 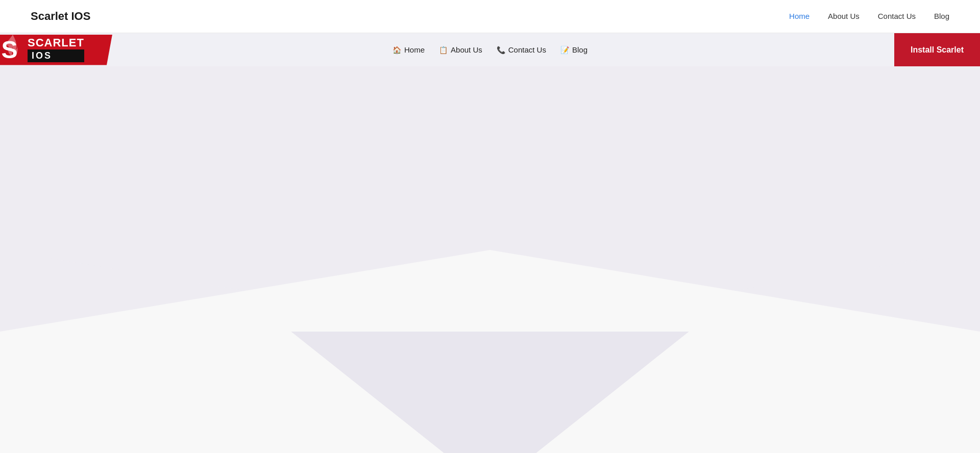 I want to click on home-icon: 🏠, so click(x=397, y=50).